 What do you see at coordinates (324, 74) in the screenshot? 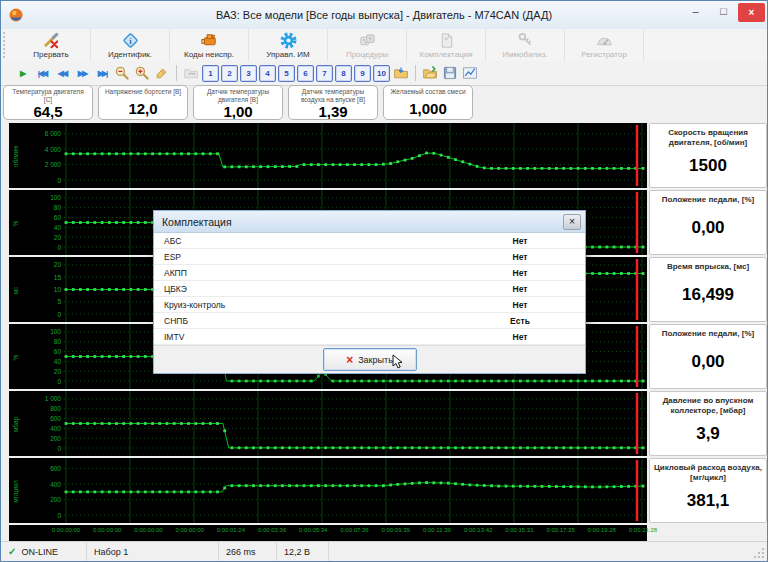
I see `set-7-button: 7` at bounding box center [324, 74].